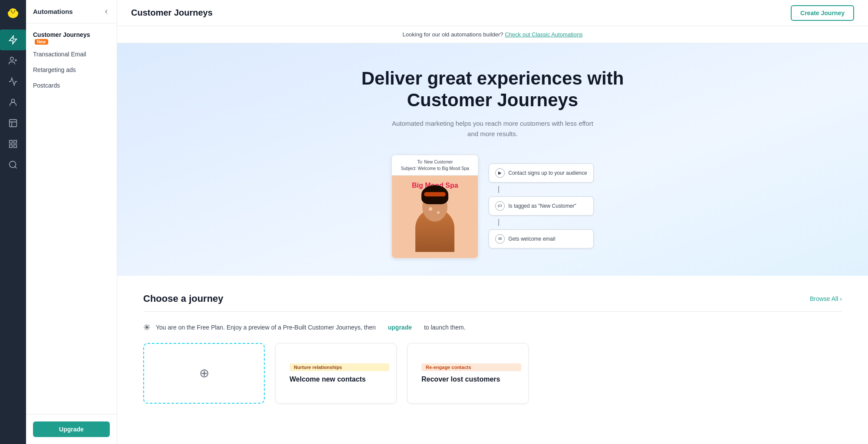  I want to click on spark-icon: ✳, so click(147, 327).